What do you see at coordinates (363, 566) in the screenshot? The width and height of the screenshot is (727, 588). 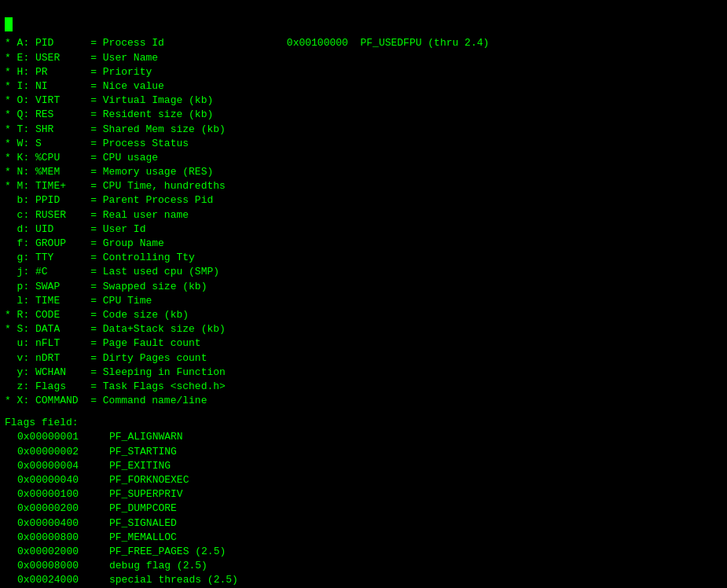 I see `flag-row: 0x00008000 debug flag (2.5)` at bounding box center [363, 566].